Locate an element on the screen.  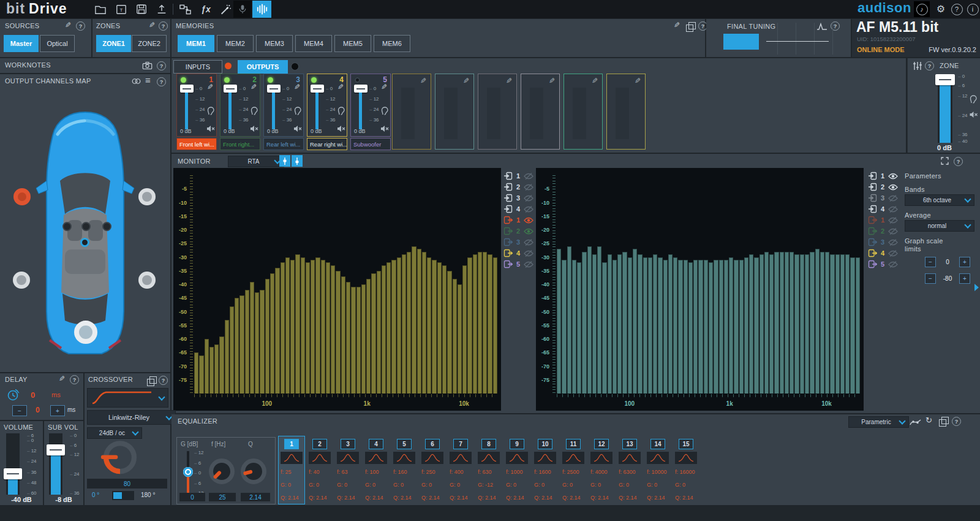
delay-increment-button: + is located at coordinates (58, 411).